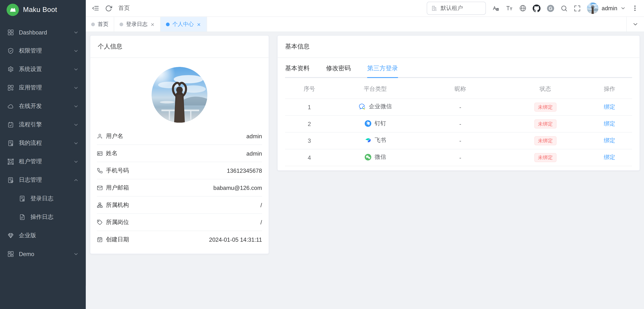 This screenshot has height=309, width=644. Describe the element at coordinates (362, 107) in the screenshot. I see `wecom-icon` at that location.